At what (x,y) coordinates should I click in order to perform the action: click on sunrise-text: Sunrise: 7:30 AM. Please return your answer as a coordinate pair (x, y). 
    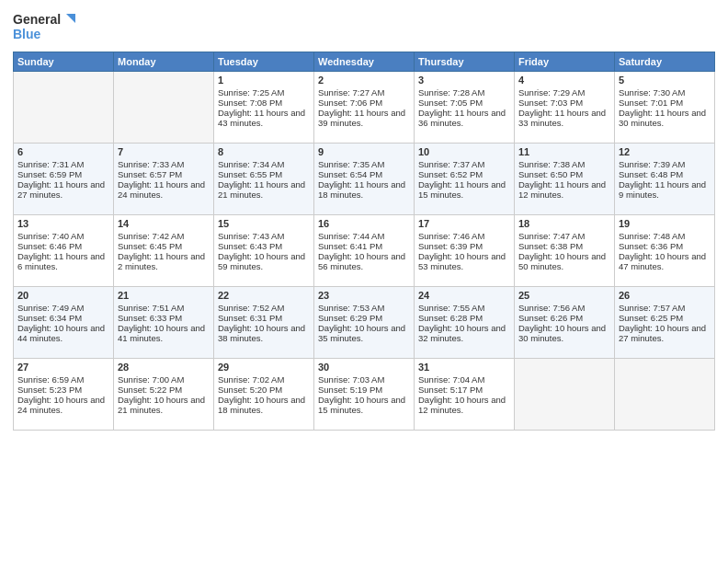
    Looking at the image, I should click on (652, 92).